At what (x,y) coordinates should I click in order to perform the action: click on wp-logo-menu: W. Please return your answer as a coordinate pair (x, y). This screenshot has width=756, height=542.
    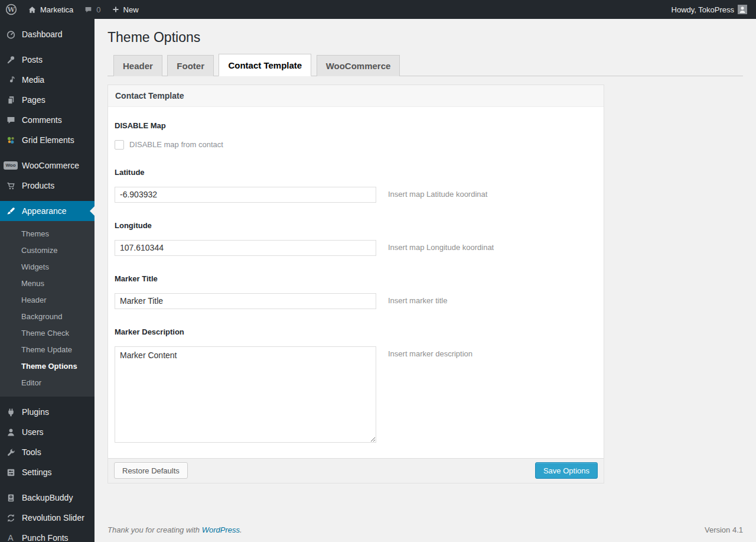
    Looking at the image, I should click on (11, 9).